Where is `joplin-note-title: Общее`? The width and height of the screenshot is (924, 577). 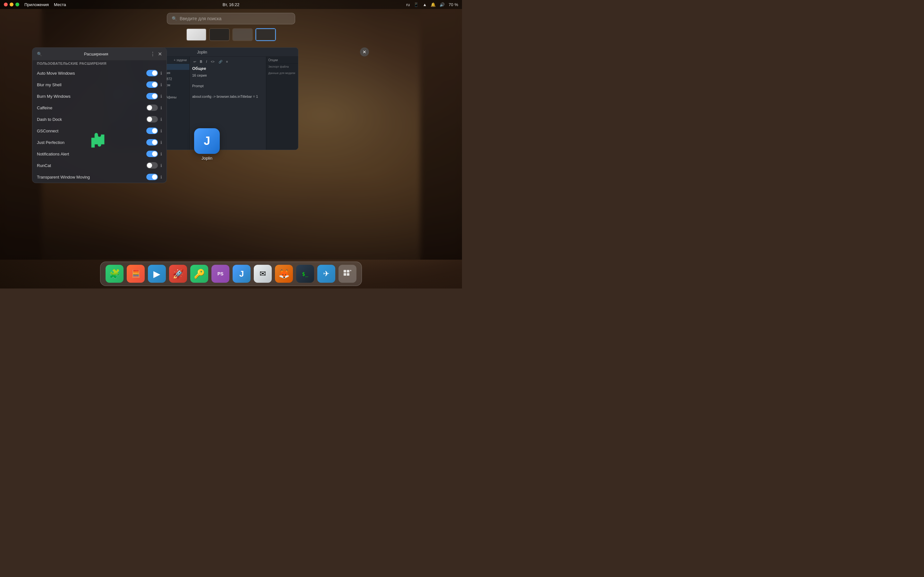 joplin-note-title: Общее is located at coordinates (228, 69).